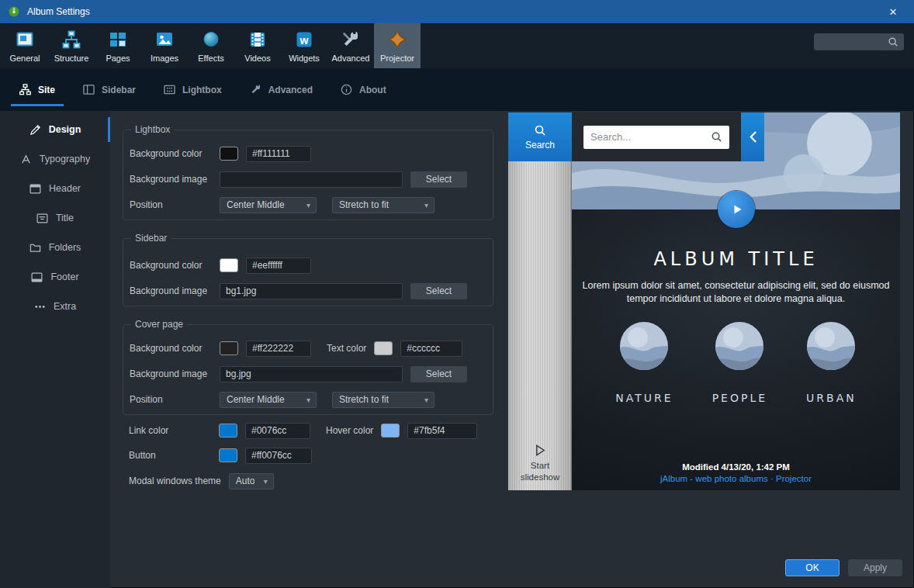  What do you see at coordinates (228, 431) in the screenshot?
I see `link-color-swatch` at bounding box center [228, 431].